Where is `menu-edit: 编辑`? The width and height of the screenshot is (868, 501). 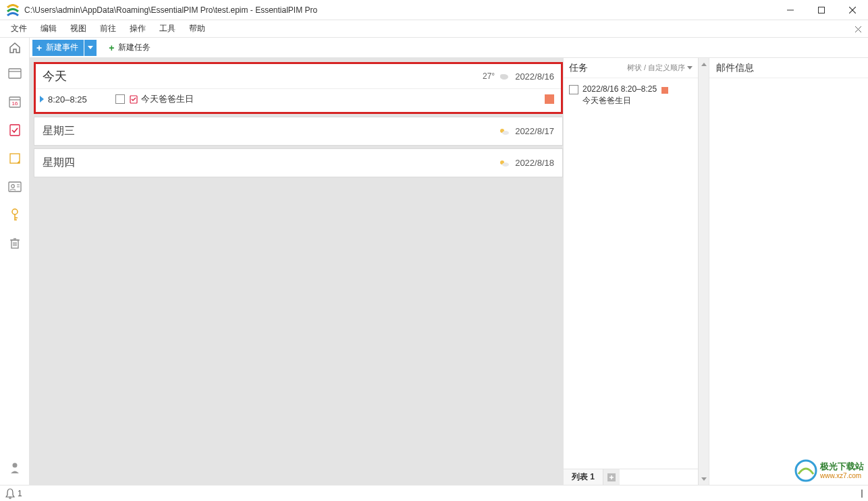
menu-edit: 编辑 is located at coordinates (49, 28).